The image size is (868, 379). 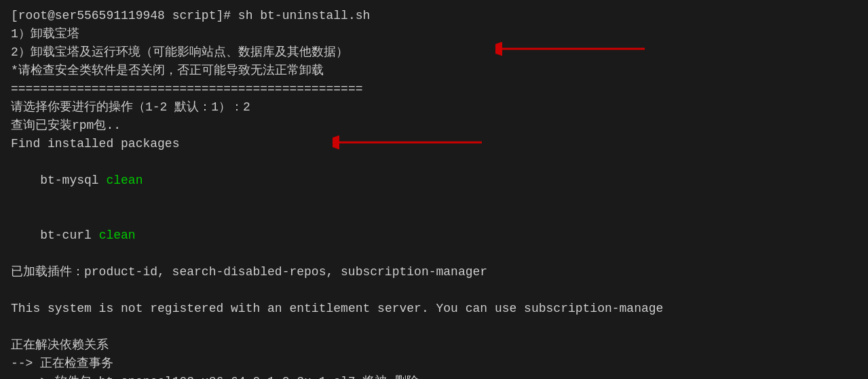 What do you see at coordinates (124, 180) in the screenshot?
I see `bt-mysql-status: clean` at bounding box center [124, 180].